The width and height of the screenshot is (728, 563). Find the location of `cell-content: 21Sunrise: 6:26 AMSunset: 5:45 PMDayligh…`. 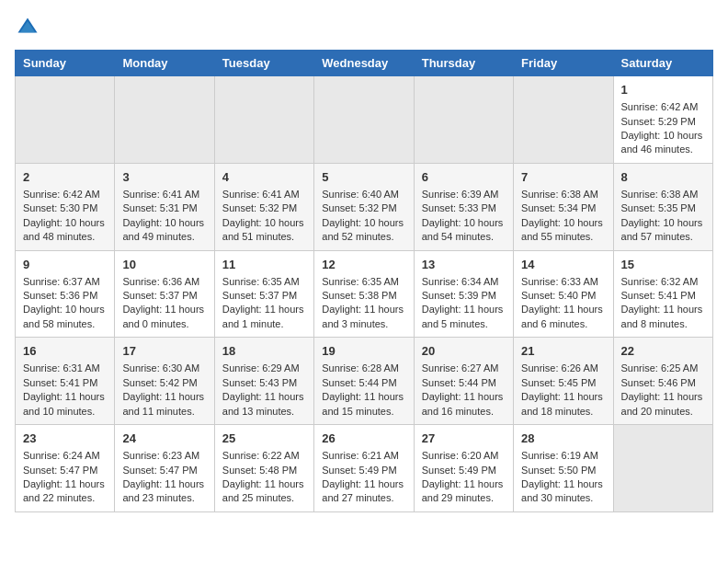

cell-content: 21Sunrise: 6:26 AMSunset: 5:45 PMDayligh… is located at coordinates (563, 381).